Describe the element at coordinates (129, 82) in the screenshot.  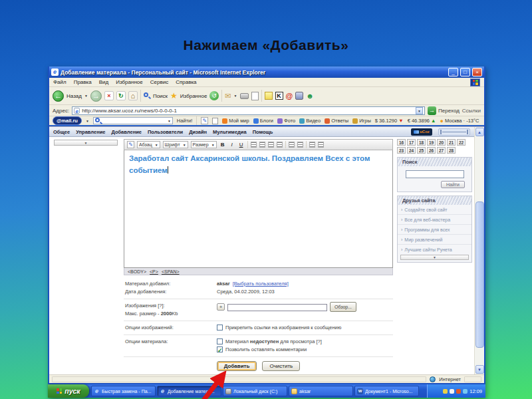
I see `menu-favorites: Избранное` at that location.